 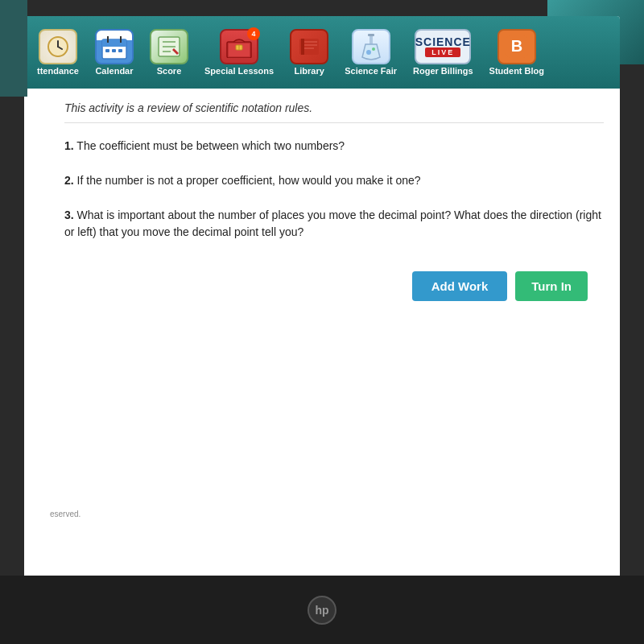 I want to click on top-strip, so click(x=14, y=48).